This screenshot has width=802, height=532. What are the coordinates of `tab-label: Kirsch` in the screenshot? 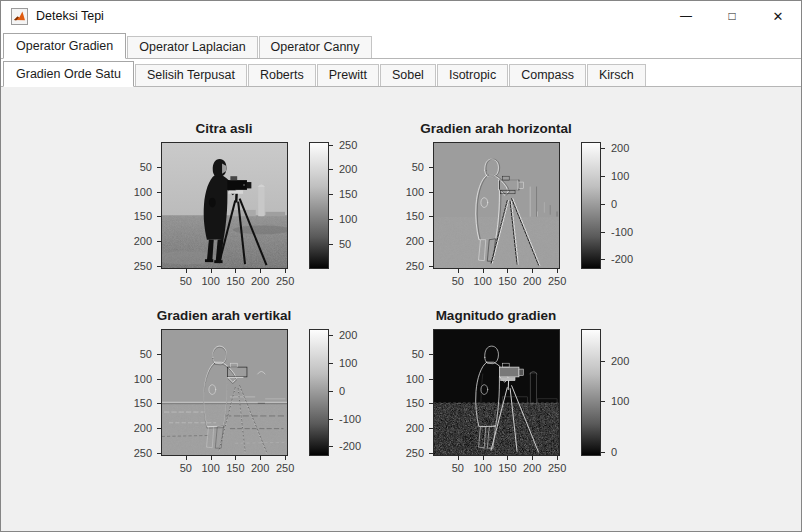 It's located at (616, 75).